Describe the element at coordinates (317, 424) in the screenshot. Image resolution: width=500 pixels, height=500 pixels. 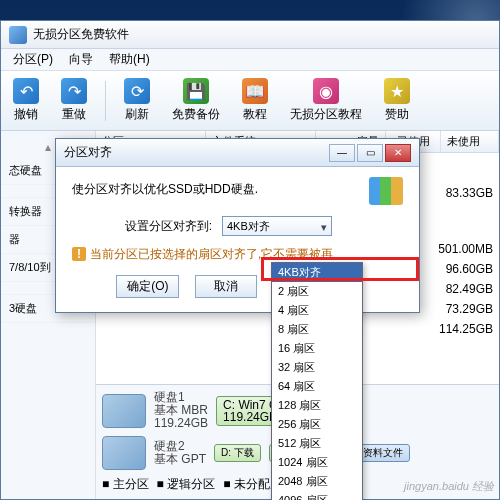
I see `dropdown-item: 256 扇区` at that location.